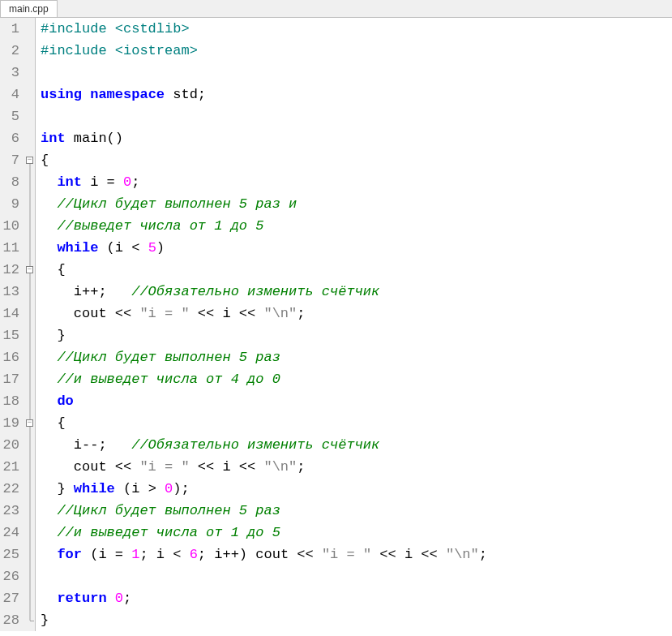 The height and width of the screenshot is (636, 672). I want to click on token-keyword: return, so click(81, 599).